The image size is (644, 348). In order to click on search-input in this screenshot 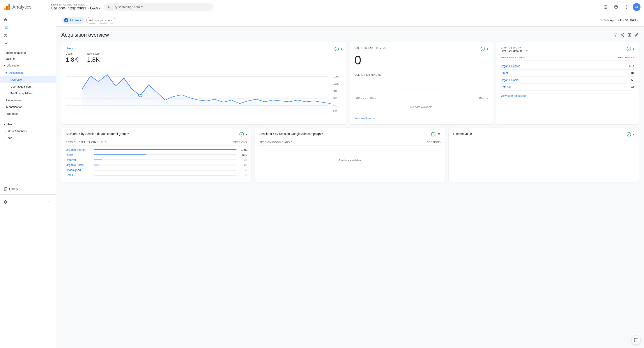, I will do `click(162, 7)`.